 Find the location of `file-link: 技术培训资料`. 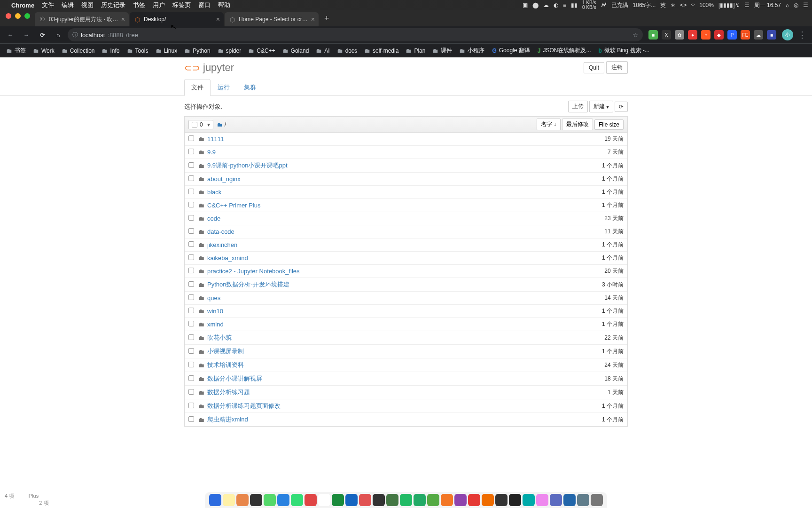

file-link: 技术培训资料 is located at coordinates (226, 365).